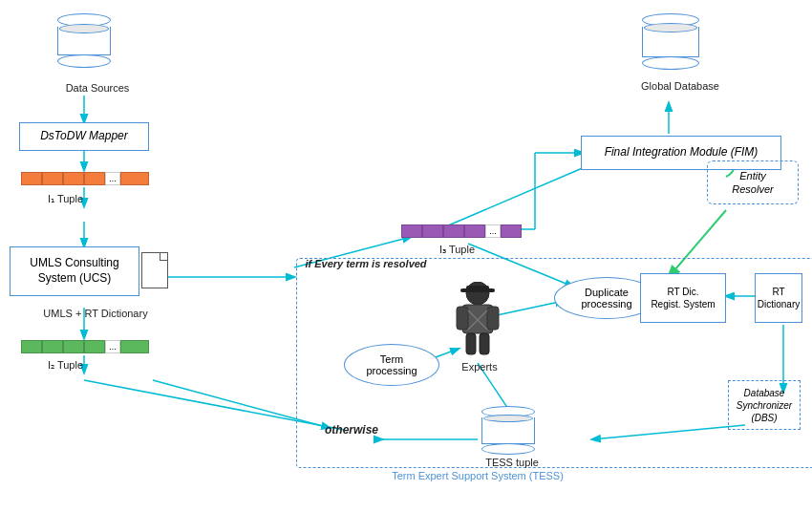  I want to click on i1-tuple-label: I₁ Tuple, so click(65, 199).